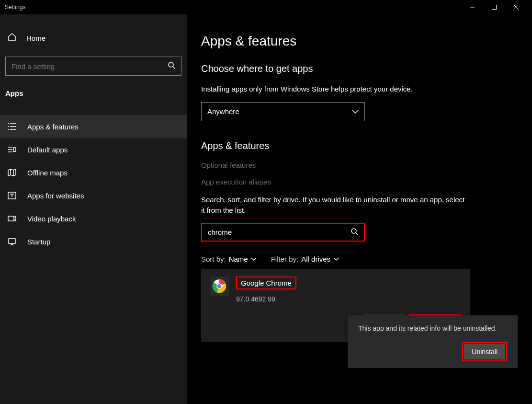  What do you see at coordinates (238, 259) in the screenshot?
I see `sort-value: Name` at bounding box center [238, 259].